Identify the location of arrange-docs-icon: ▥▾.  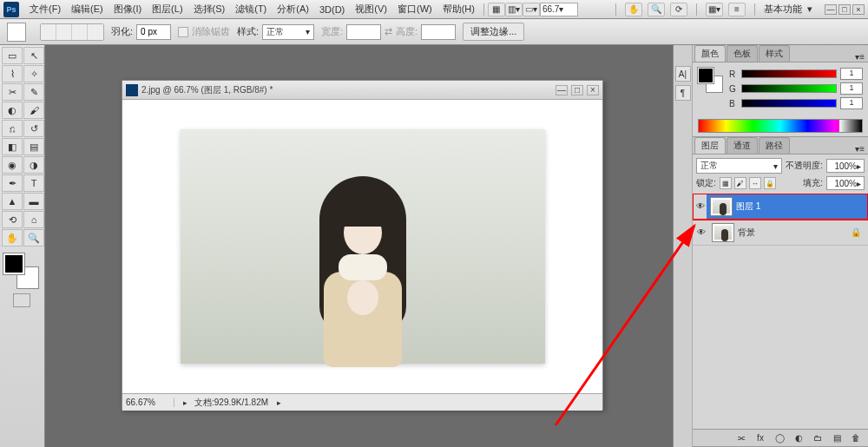
(514, 10).